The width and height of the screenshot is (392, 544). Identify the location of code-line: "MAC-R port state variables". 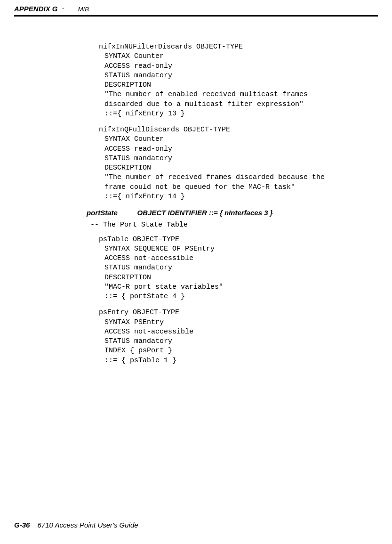
(236, 287).